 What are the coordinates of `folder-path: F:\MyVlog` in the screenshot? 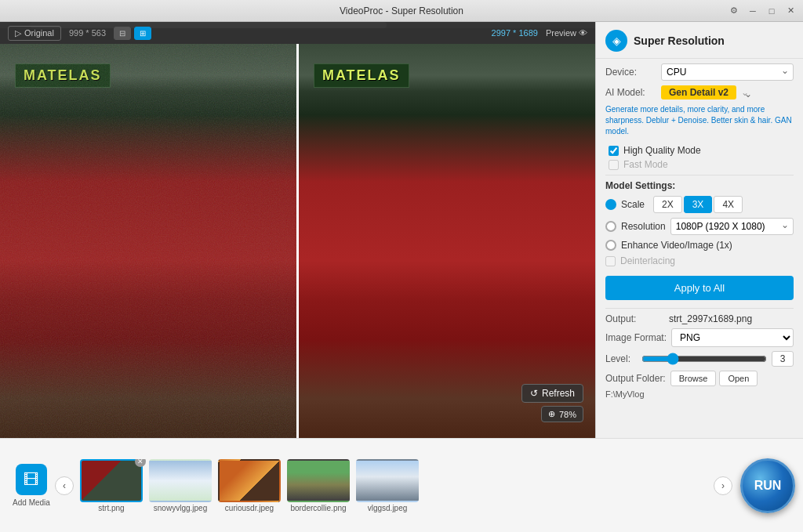 It's located at (699, 394).